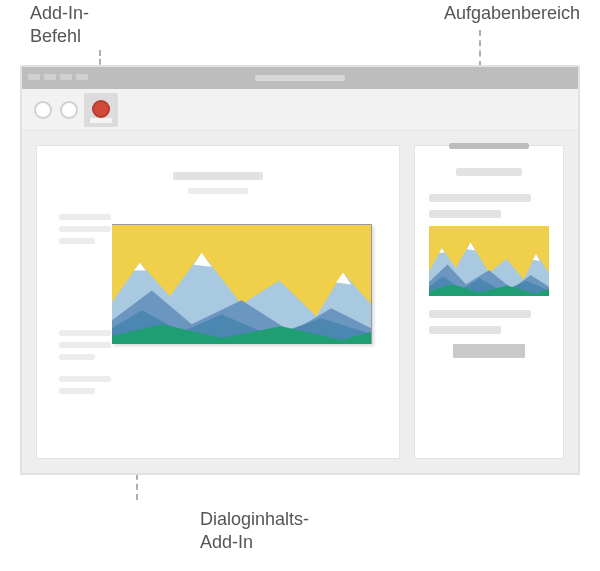 The image size is (600, 571). Describe the element at coordinates (300, 78) in the screenshot. I see `title-bar` at that location.